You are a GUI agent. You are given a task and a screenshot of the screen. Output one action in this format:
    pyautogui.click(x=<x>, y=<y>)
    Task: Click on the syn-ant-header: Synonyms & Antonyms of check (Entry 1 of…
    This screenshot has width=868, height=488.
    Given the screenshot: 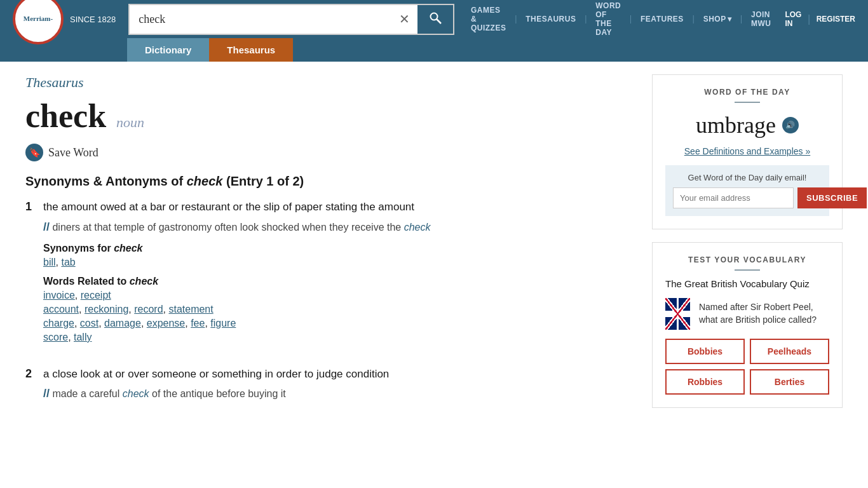 What is the action you would take?
    pyautogui.click(x=329, y=182)
    